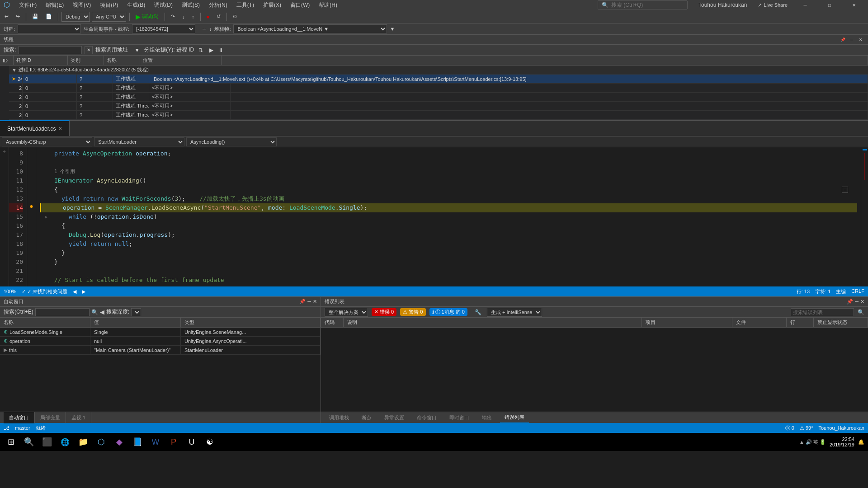 This screenshot has height=488, width=868. Describe the element at coordinates (18, 17) in the screenshot. I see `redo-btn: ↪` at that location.